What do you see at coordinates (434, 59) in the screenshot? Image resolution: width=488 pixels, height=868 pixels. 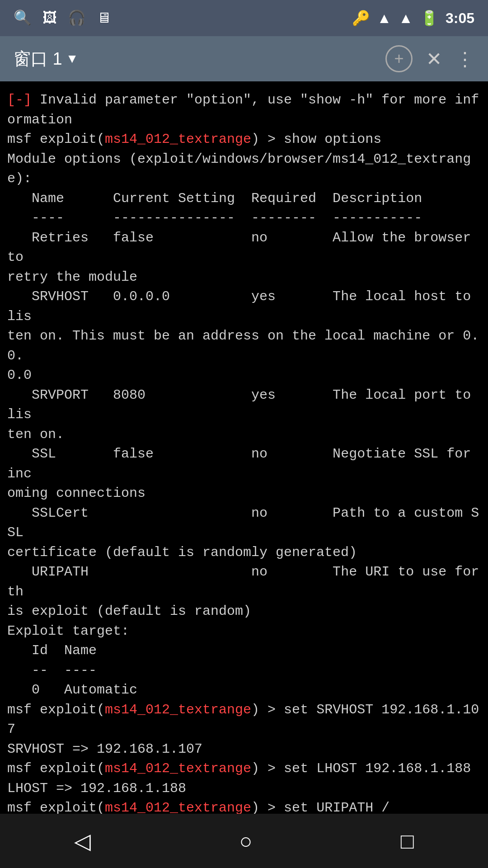 I see `close-button: ✕` at bounding box center [434, 59].